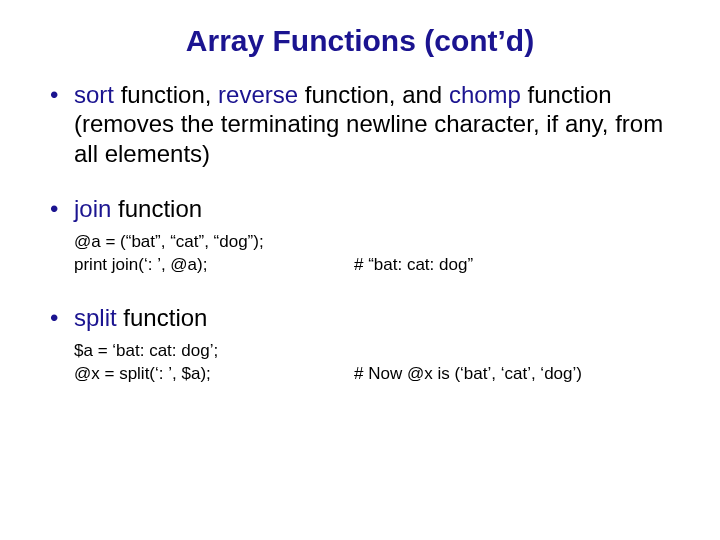 The width and height of the screenshot is (720, 540). I want to click on code-comment: # “bat: cat: dog”, so click(517, 266).